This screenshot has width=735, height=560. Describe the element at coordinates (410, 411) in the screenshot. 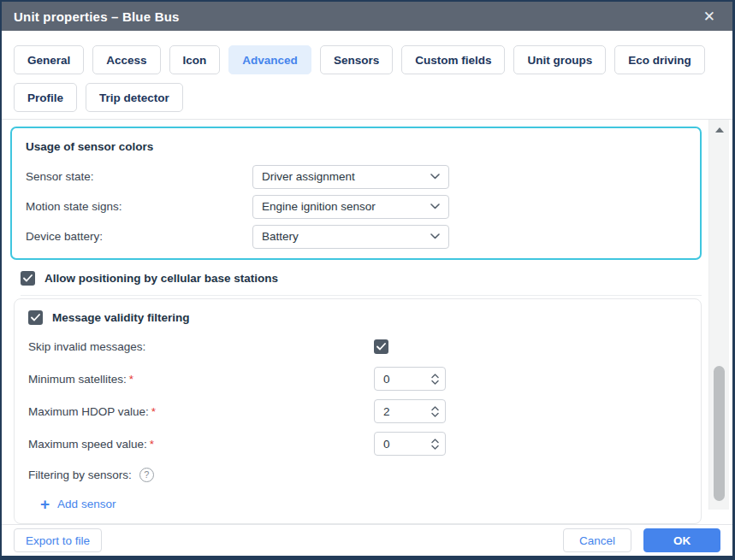

I see `max-hdop-stepper` at that location.